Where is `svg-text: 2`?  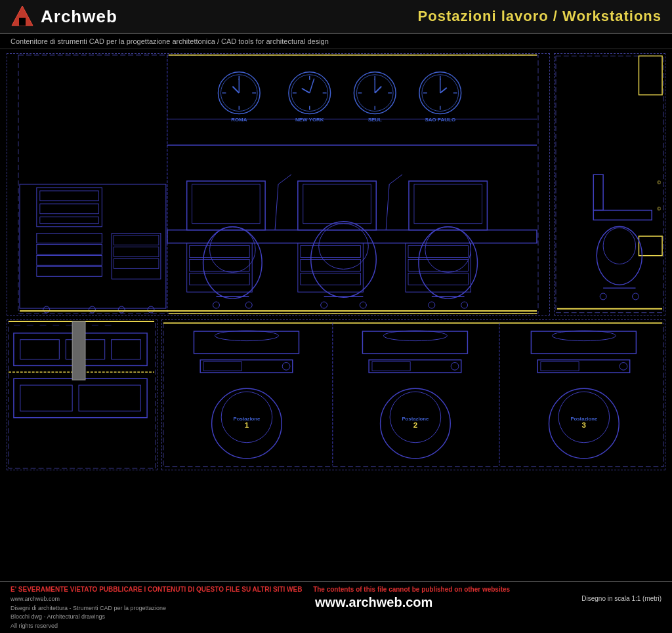 svg-text: 2 is located at coordinates (415, 425).